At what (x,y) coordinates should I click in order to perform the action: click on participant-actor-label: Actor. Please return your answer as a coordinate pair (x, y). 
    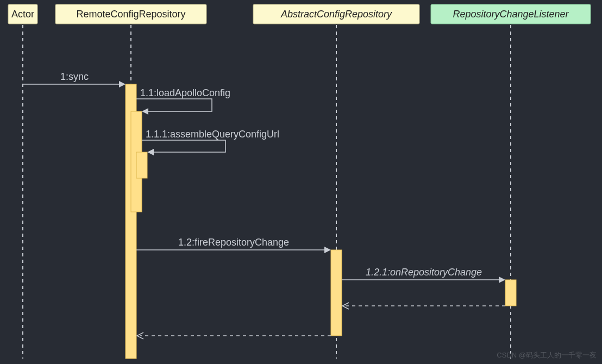
    Looking at the image, I should click on (23, 14).